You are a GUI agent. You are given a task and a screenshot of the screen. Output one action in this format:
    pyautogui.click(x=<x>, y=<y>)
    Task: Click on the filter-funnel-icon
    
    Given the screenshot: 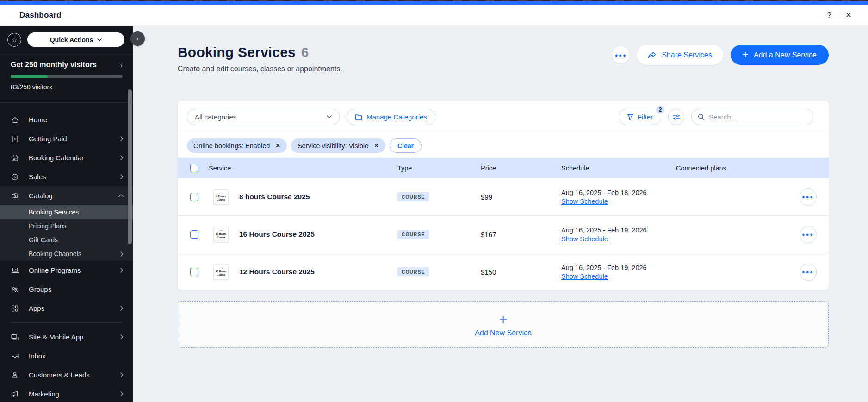 What is the action you would take?
    pyautogui.click(x=630, y=117)
    